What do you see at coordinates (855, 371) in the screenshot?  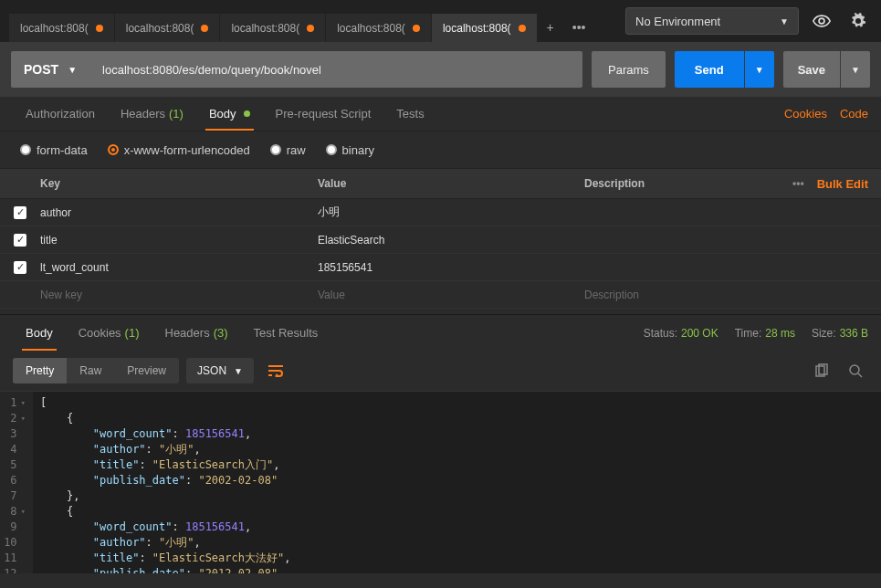 I see `search-icon` at bounding box center [855, 371].